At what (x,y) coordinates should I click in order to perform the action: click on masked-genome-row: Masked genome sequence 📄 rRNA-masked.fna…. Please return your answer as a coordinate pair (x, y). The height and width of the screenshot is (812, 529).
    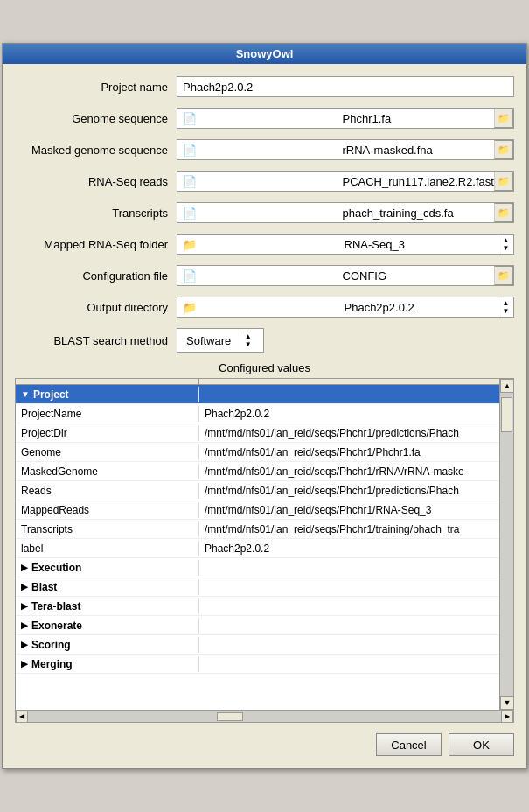
    Looking at the image, I should click on (264, 150).